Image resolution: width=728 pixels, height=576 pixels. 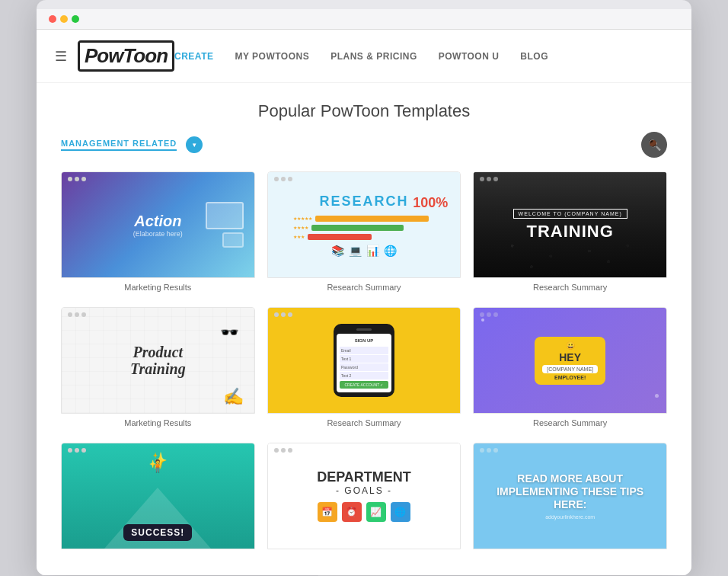 I want to click on template-thumb-6: 😀 HEY [COMPANY NAME] EMPLOYEE!, so click(x=570, y=360).